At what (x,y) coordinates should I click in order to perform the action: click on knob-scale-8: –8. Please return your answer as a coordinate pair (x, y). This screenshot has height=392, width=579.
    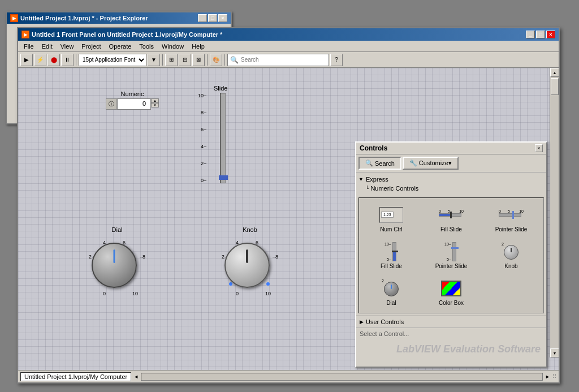
    Looking at the image, I should click on (275, 257).